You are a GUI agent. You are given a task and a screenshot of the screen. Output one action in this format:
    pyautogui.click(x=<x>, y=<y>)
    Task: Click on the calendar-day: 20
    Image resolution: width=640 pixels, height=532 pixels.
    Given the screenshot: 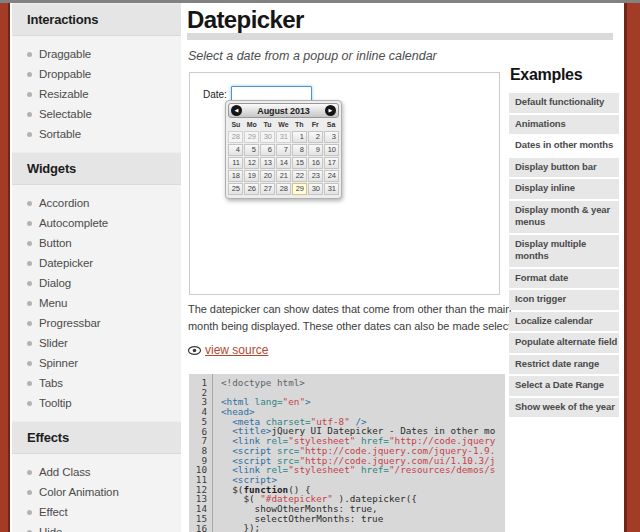 What is the action you would take?
    pyautogui.click(x=268, y=176)
    